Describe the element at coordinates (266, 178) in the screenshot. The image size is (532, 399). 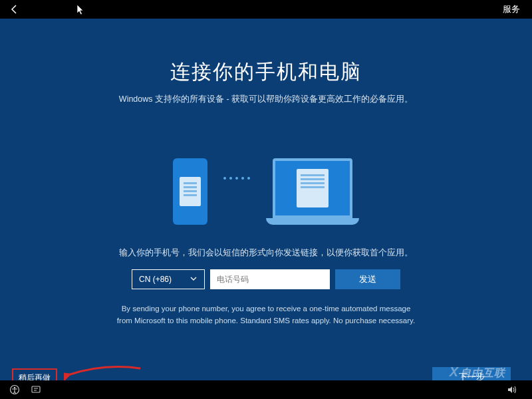
I see `illustration` at that location.